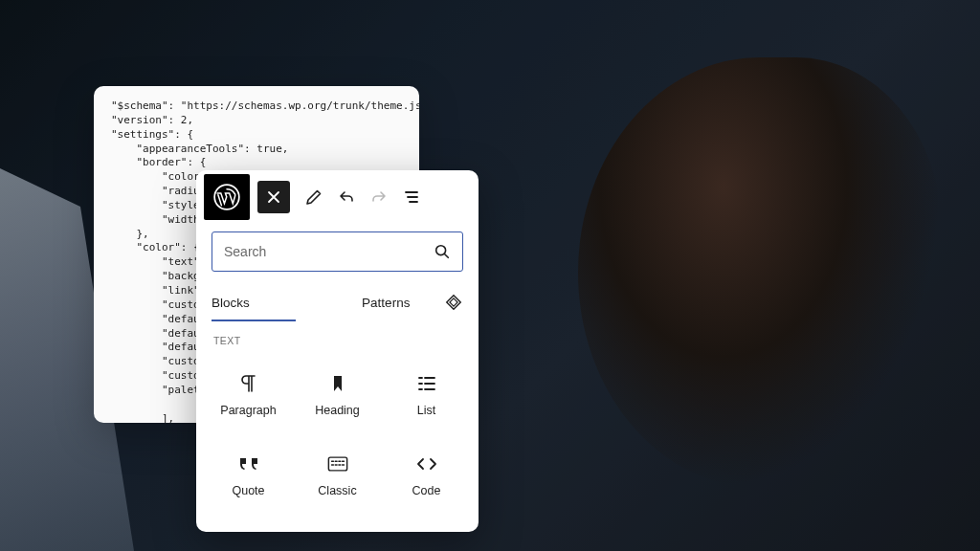  Describe the element at coordinates (254, 321) in the screenshot. I see `tab-active-indicator` at that location.